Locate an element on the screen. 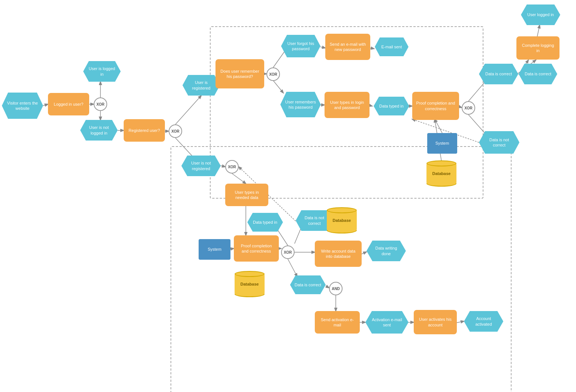 This screenshot has width=576, height=392. complete-logging-node: Complete logging in is located at coordinates (538, 48).